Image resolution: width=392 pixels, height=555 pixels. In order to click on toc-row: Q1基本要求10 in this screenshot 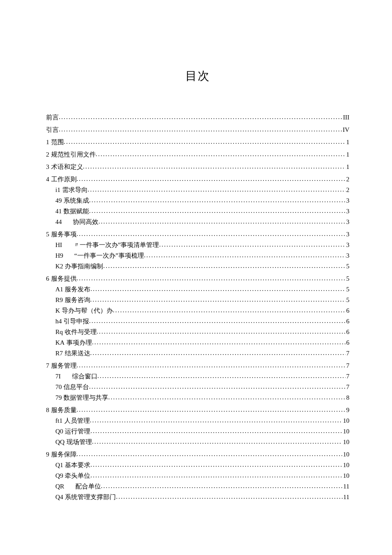, I will do `click(198, 465)`.